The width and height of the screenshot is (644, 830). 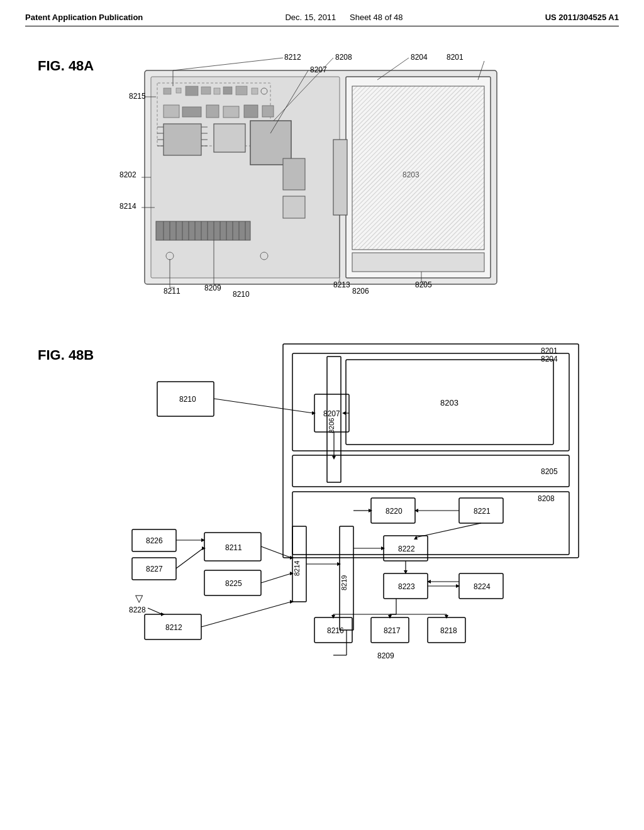 What do you see at coordinates (234, 584) in the screenshot?
I see `svg-text: 8225` at bounding box center [234, 584].